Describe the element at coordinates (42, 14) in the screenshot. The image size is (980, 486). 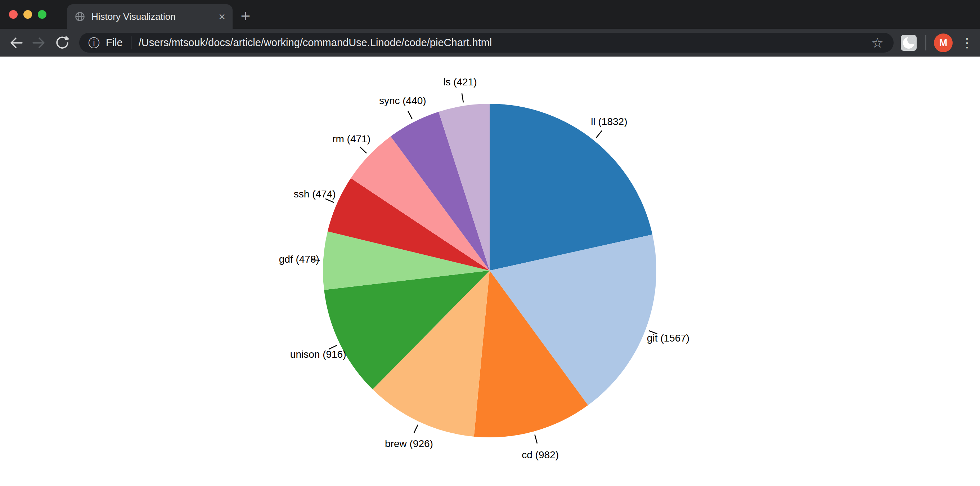
I see `window-zoom-button` at that location.